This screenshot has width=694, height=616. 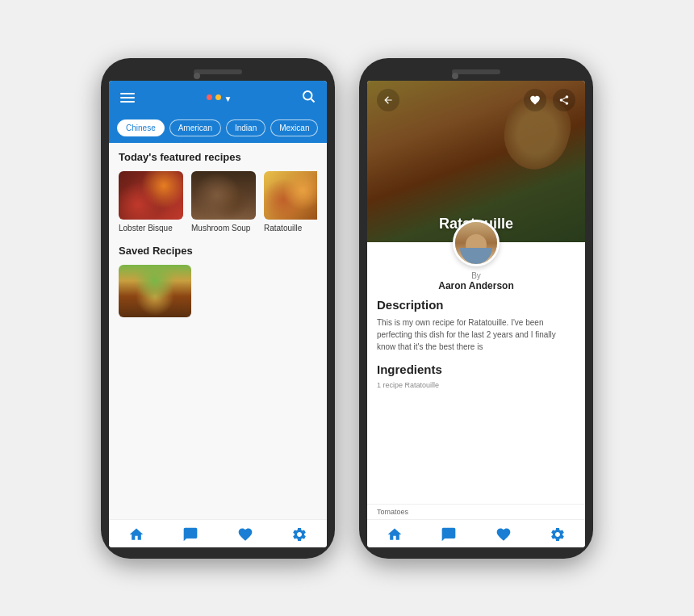 I want to click on phone-camera, so click(x=197, y=76).